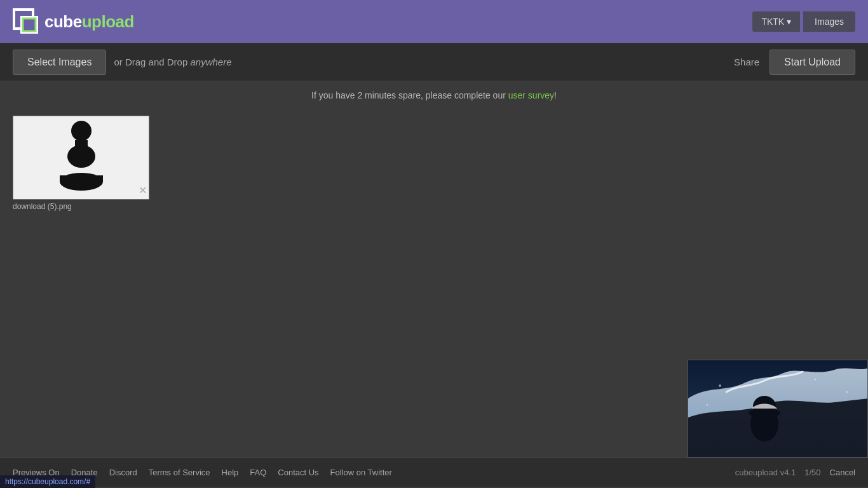  Describe the element at coordinates (74, 22) in the screenshot. I see `logo-area: cubeupload` at that location.